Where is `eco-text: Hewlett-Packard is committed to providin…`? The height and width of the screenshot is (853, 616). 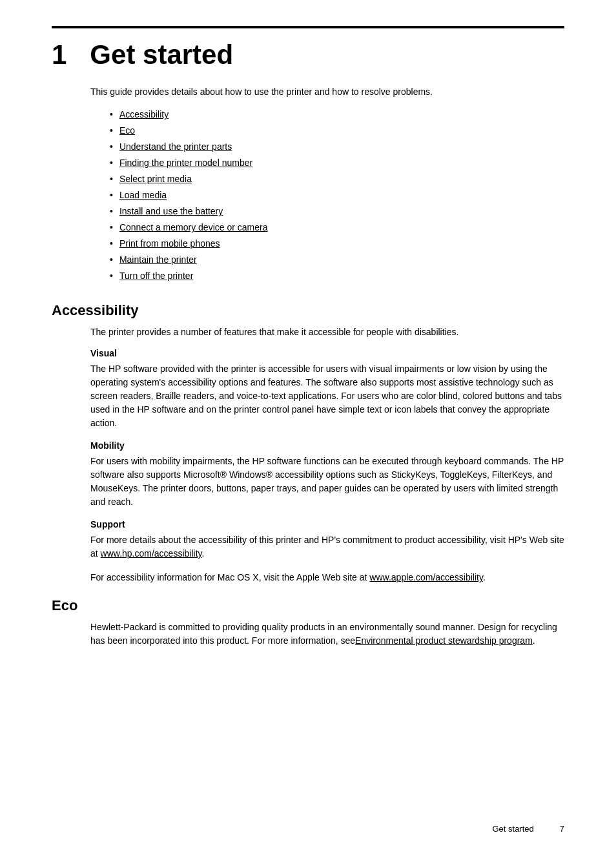 eco-text: Hewlett-Packard is committed to providin… is located at coordinates (327, 634).